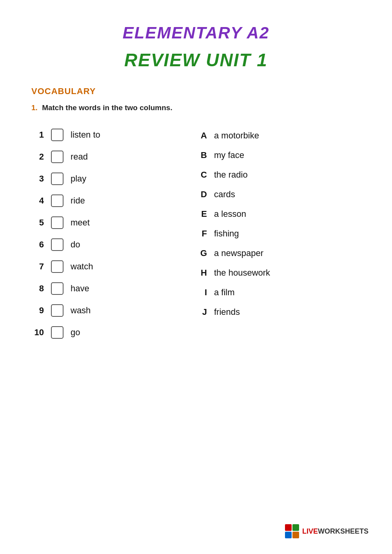 The width and height of the screenshot is (392, 554). I want to click on left-item: 1listen to, so click(105, 135).